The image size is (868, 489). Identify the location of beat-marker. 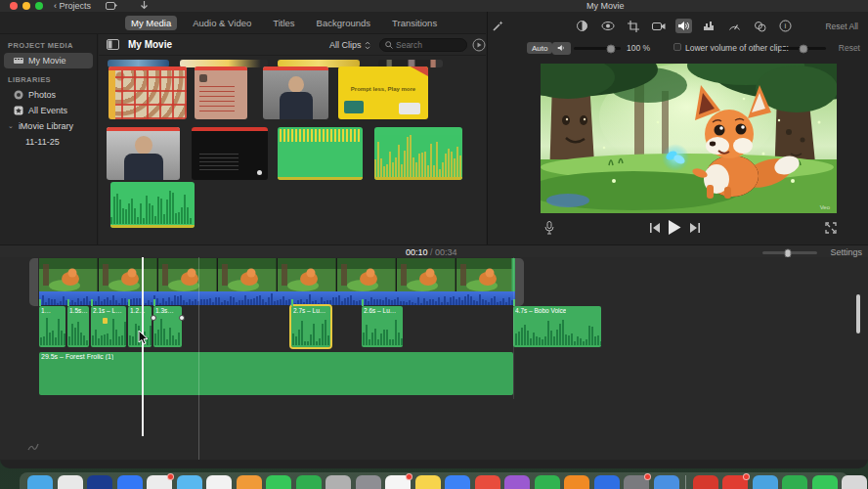
(106, 321).